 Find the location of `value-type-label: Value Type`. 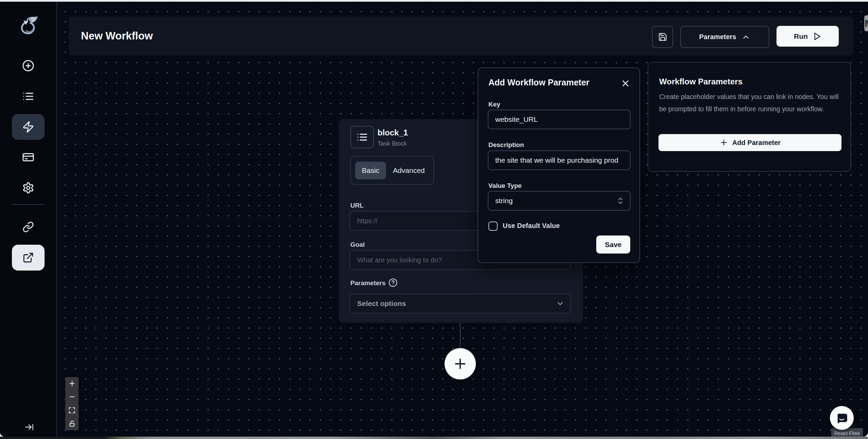

value-type-label: Value Type is located at coordinates (505, 186).